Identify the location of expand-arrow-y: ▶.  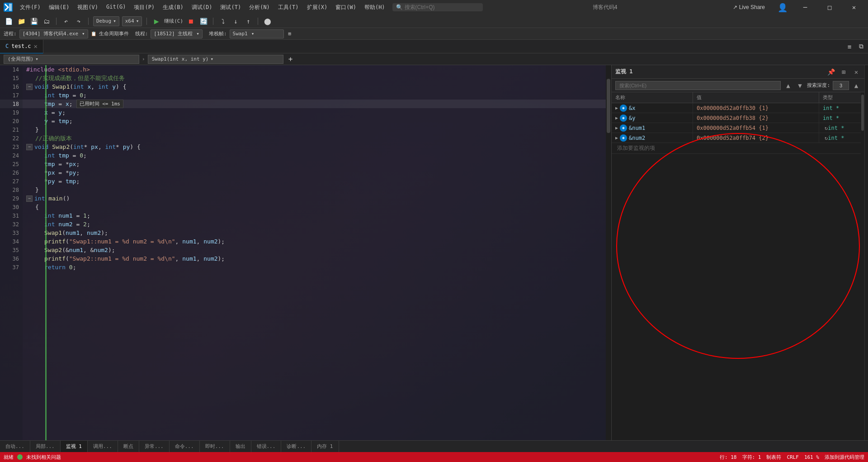
(617, 118).